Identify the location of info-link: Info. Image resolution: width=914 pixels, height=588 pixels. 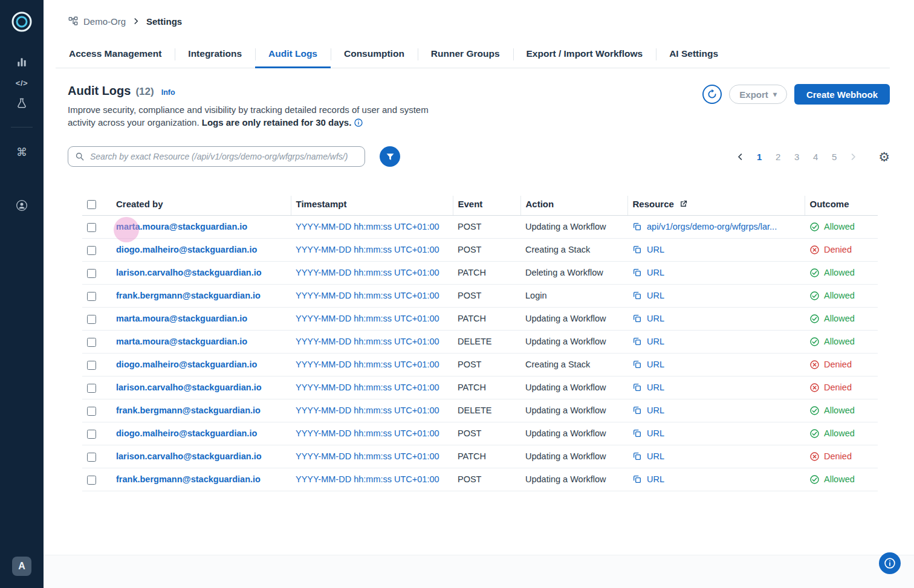
(168, 92).